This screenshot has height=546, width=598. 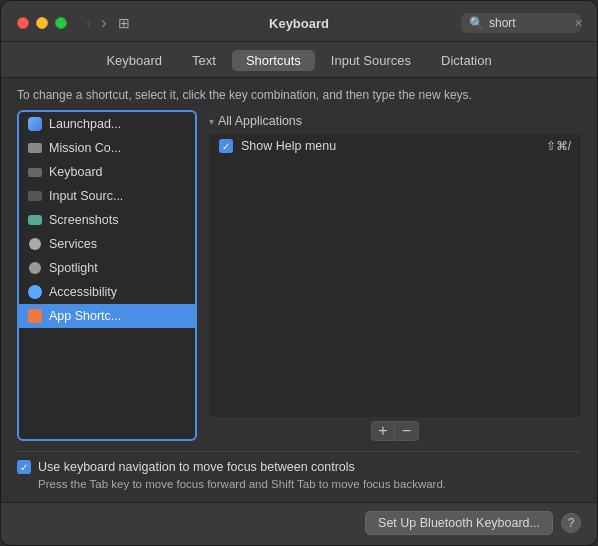 I want to click on sidebar-item-label: Mission Co..., so click(x=85, y=148).